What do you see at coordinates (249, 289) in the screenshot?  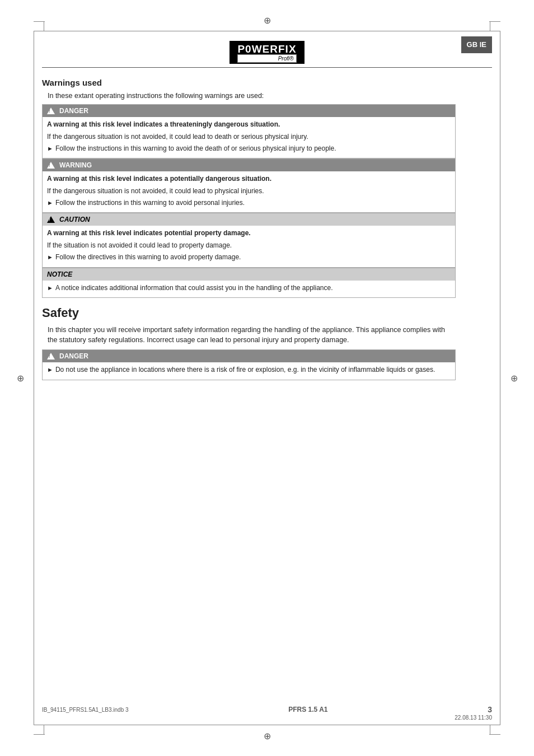 I see `notice-body-1: ► A notice indicates additional informat…` at bounding box center [249, 289].